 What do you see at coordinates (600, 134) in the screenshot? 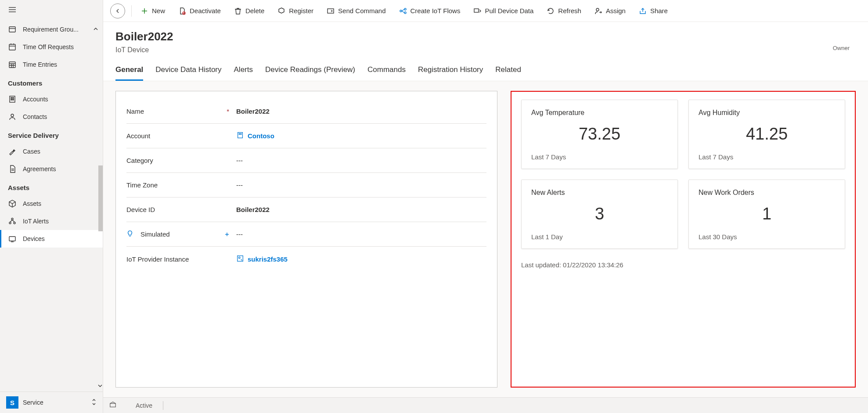
I see `card-avg-temperature: Avg Temperature 73.25 Last 7 Days` at bounding box center [600, 134].